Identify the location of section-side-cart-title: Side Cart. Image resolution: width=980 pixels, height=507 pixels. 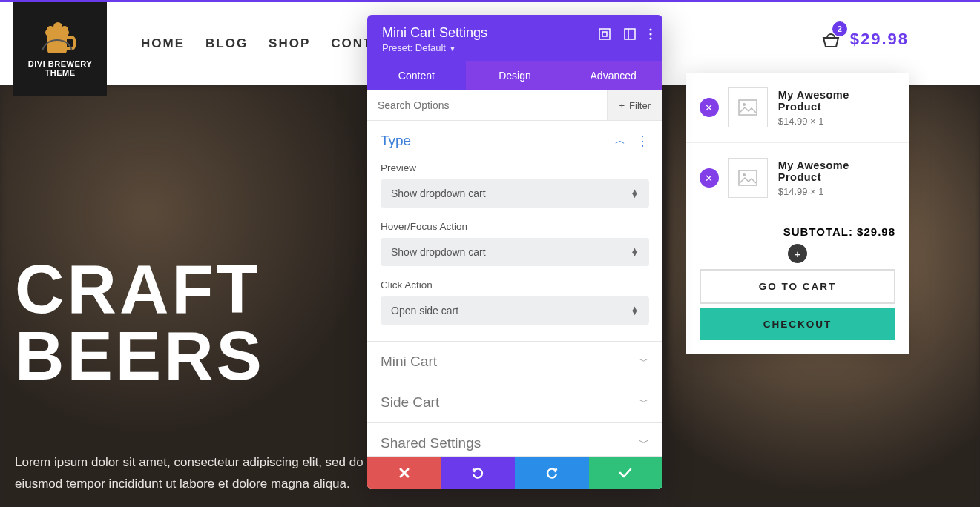
(410, 402).